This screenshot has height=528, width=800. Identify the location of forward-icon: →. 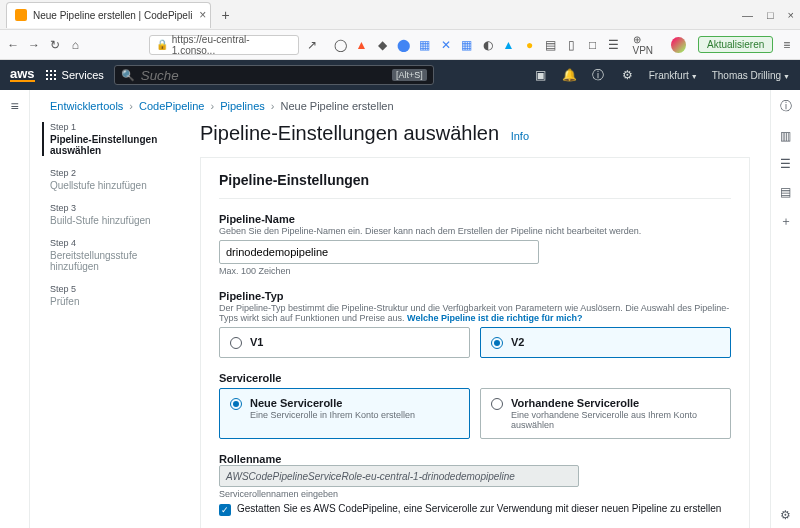
(34, 45).